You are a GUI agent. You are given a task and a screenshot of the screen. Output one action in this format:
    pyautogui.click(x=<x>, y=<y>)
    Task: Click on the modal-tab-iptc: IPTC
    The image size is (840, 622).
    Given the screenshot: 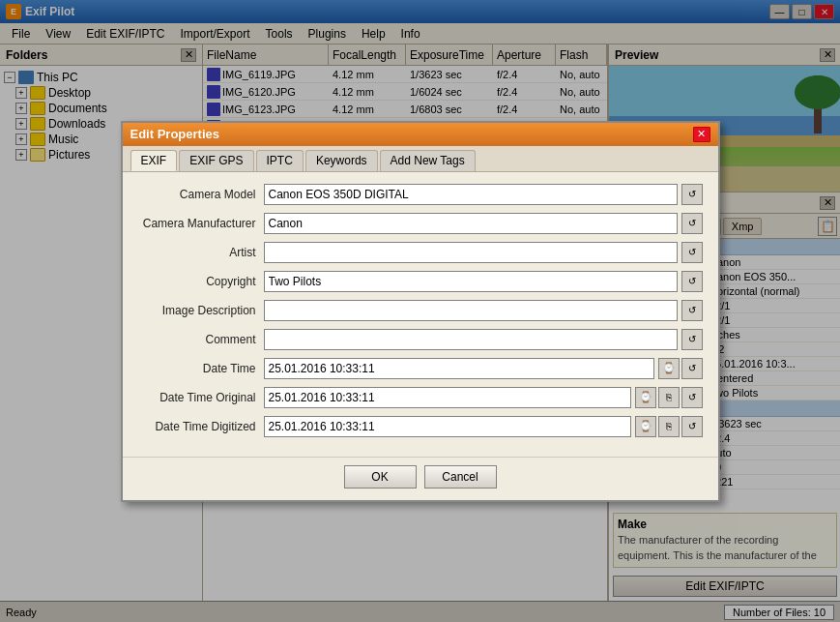 What is the action you would take?
    pyautogui.click(x=280, y=161)
    